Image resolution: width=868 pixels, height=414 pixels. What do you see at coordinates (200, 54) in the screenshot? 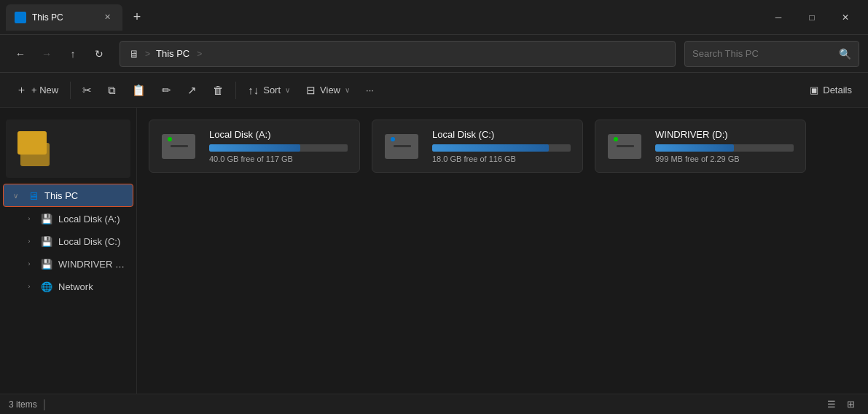
I see `address-chevron: >` at bounding box center [200, 54].